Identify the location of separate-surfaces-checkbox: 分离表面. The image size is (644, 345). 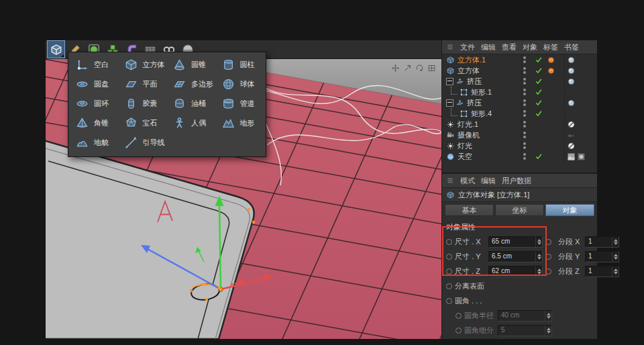
(470, 286).